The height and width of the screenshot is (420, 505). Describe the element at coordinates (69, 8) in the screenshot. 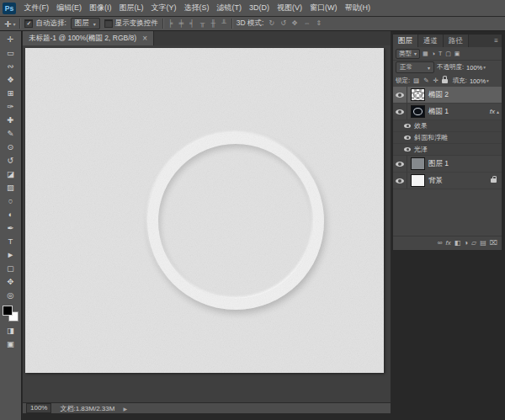

I see `menu-edit: 编辑(E)` at that location.